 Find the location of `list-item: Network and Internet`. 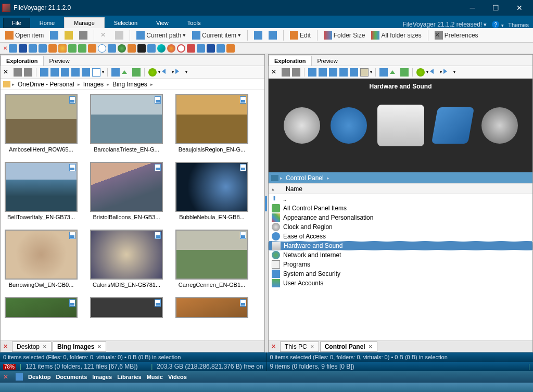

list-item: Network and Internet is located at coordinates (401, 255).